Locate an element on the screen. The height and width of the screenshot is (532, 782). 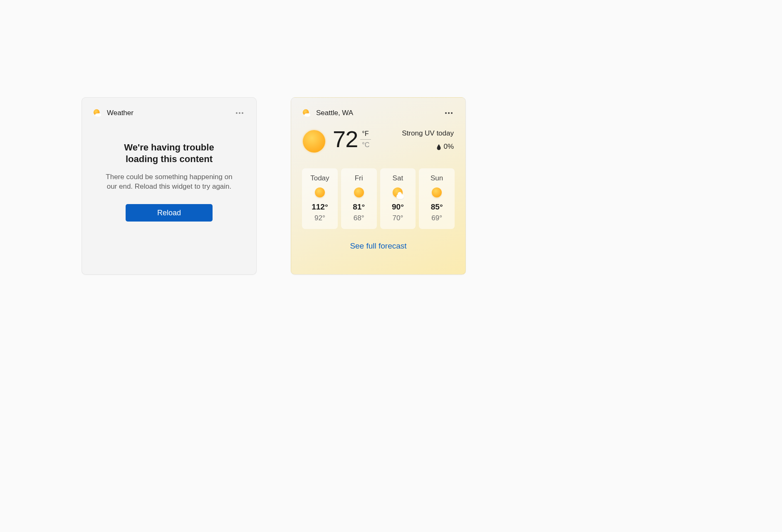
unit-celsius: °C is located at coordinates (366, 144).